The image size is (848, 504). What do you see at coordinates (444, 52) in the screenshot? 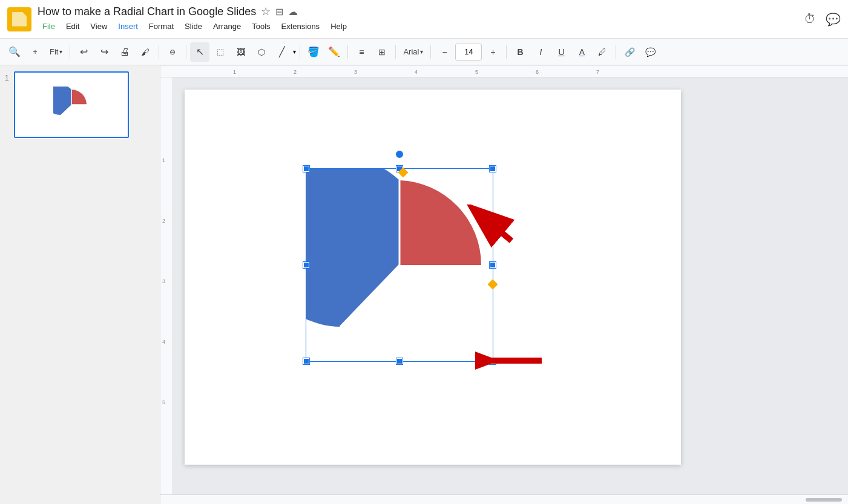
I see `font-size-decrease-btn: −` at bounding box center [444, 52].